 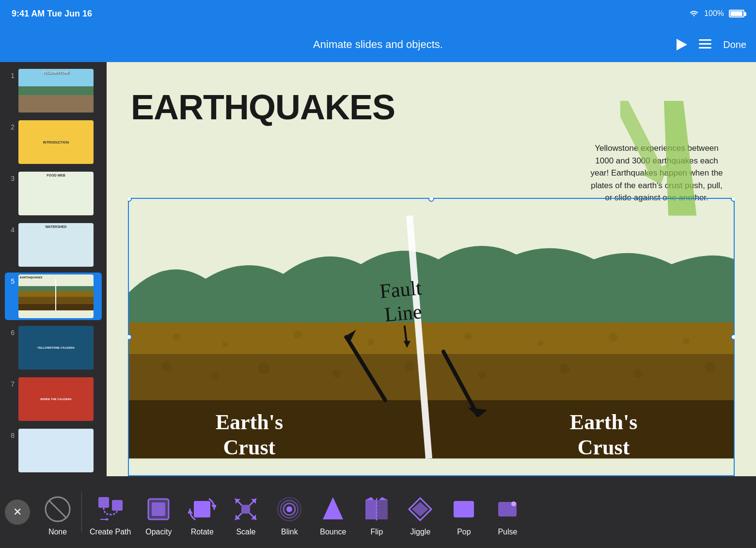 I want to click on anim-item-opacity: Opacity, so click(x=158, y=512).